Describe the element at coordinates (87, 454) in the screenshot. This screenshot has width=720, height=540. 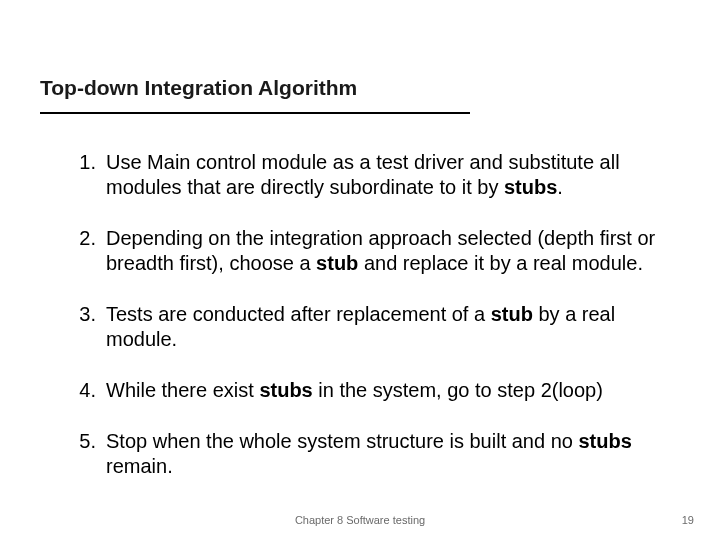
I see `item-number: 5.` at that location.